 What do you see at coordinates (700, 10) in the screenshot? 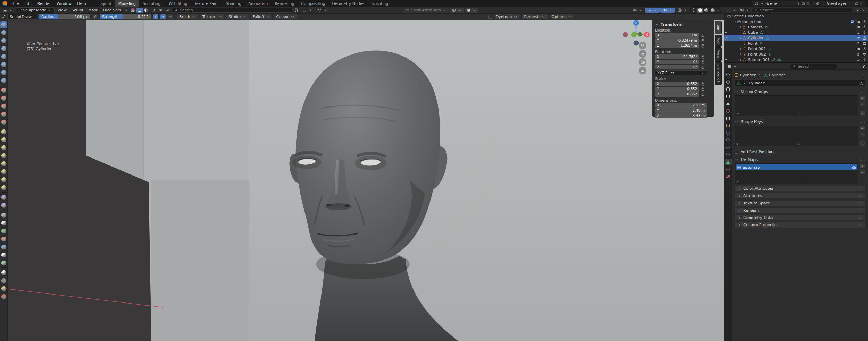
I see `shading-solid-button` at bounding box center [700, 10].